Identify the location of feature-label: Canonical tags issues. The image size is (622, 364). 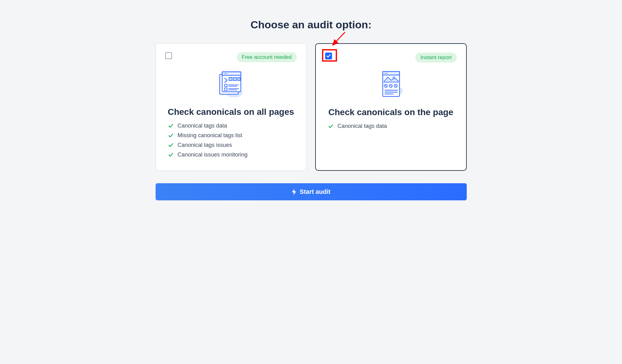
(205, 145).